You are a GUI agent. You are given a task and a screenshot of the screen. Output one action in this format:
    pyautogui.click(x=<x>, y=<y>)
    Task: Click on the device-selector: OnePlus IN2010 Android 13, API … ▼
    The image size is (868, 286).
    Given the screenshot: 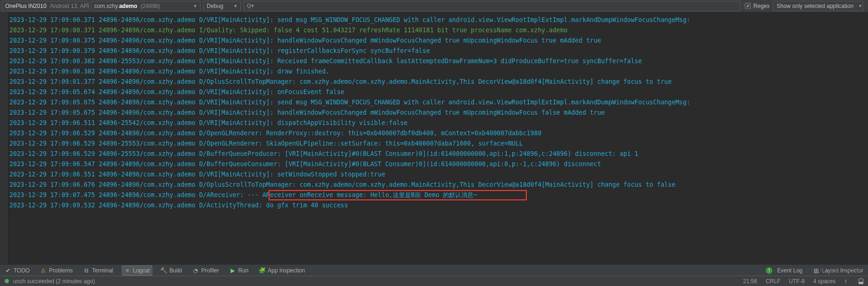 What is the action you would take?
    pyautogui.click(x=45, y=6)
    